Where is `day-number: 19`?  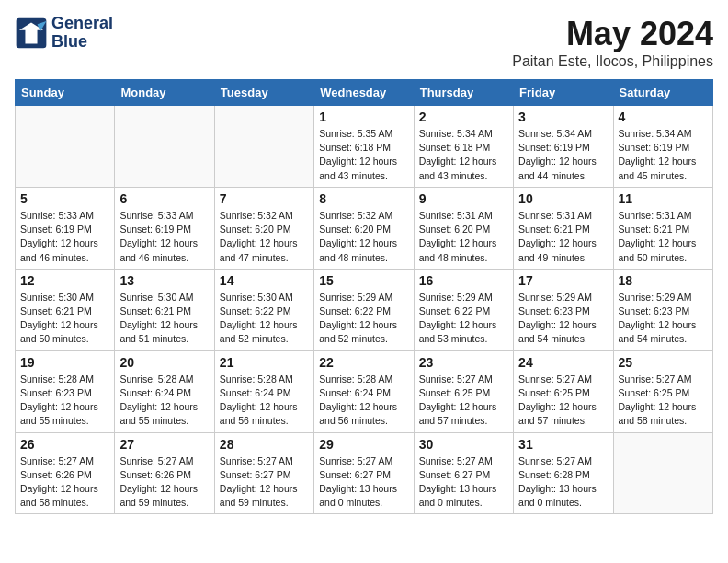
day-number: 19 is located at coordinates (64, 362).